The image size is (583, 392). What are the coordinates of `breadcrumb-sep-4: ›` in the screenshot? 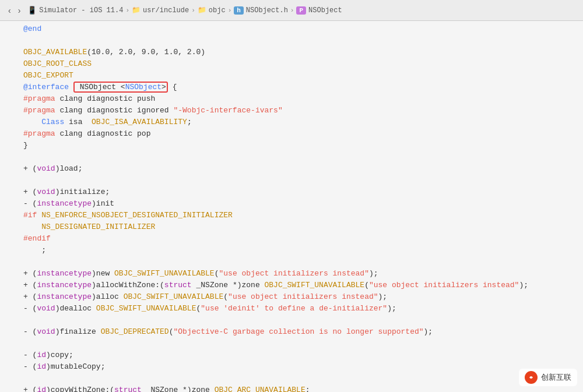 It's located at (293, 10).